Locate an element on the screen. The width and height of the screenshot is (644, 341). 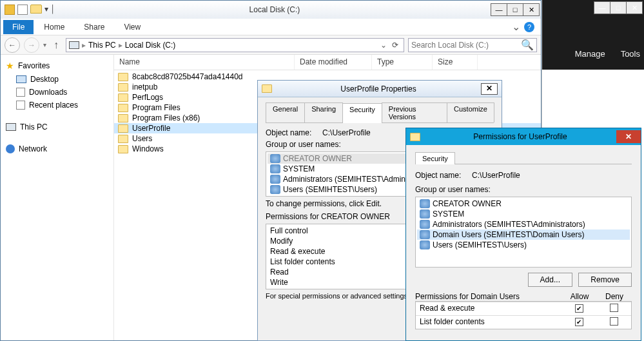
add-button: Add... is located at coordinates (551, 280).